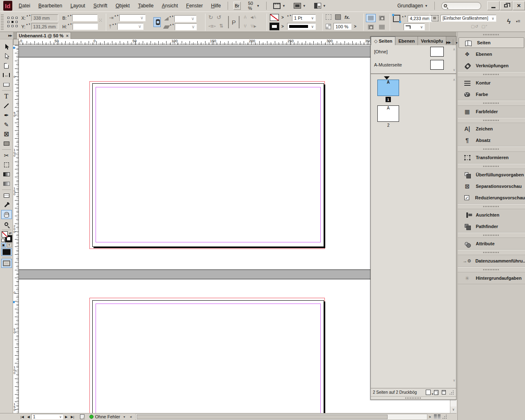 The height and width of the screenshot is (420, 525). What do you see at coordinates (413, 6) in the screenshot?
I see `workspace-switcher: Grundlagen ▼` at bounding box center [413, 6].